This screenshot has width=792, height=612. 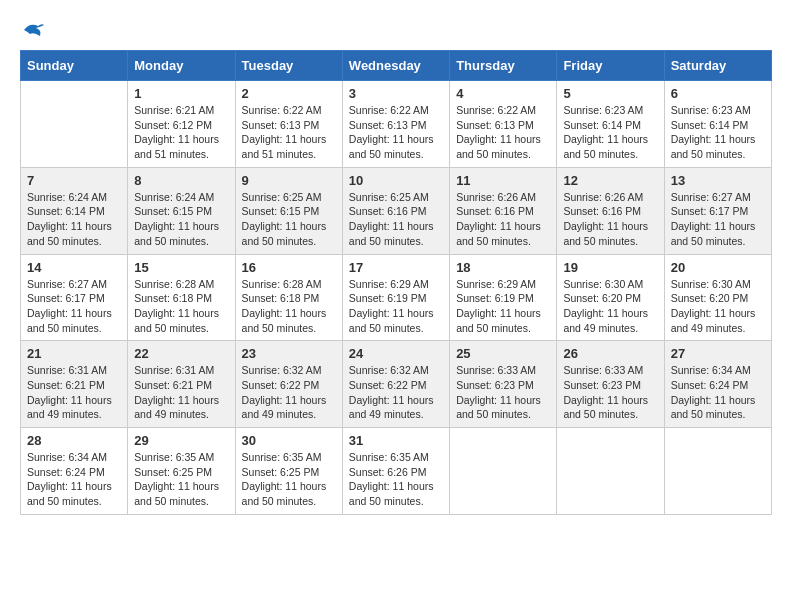 What do you see at coordinates (396, 94) in the screenshot?
I see `day-number: 3` at bounding box center [396, 94].